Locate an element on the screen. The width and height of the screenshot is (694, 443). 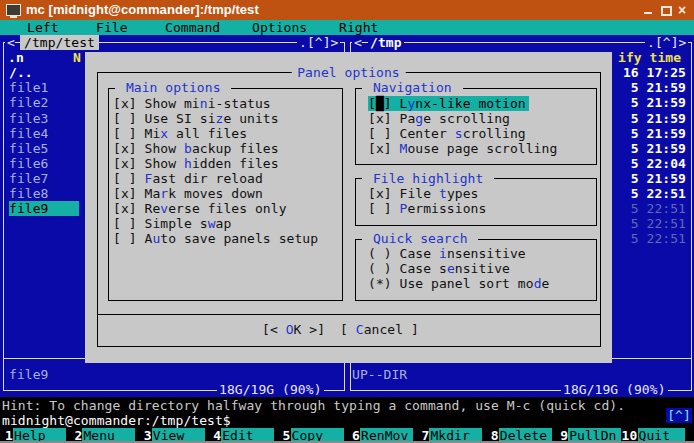
hotkey-letter: e is located at coordinates (451, 268).